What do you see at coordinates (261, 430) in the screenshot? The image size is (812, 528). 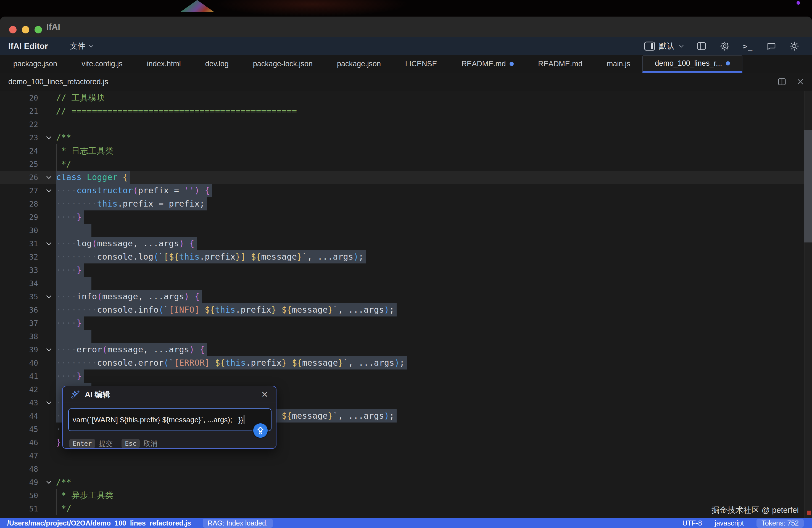 I see `send-arrow-icon` at bounding box center [261, 430].